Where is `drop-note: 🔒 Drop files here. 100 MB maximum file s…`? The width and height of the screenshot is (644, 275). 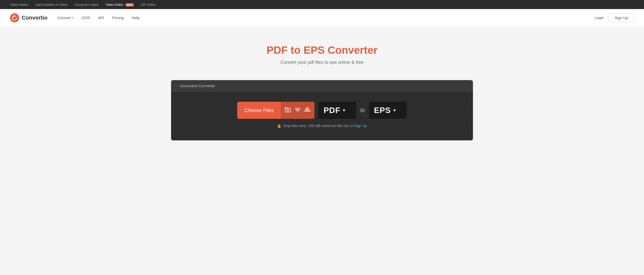
drop-note: 🔒 Drop files here. 100 MB maximum file s… is located at coordinates (322, 126).